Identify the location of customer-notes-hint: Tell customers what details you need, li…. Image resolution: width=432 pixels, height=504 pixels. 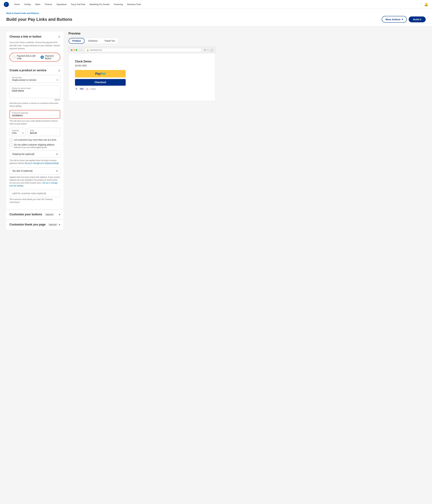
(35, 201).